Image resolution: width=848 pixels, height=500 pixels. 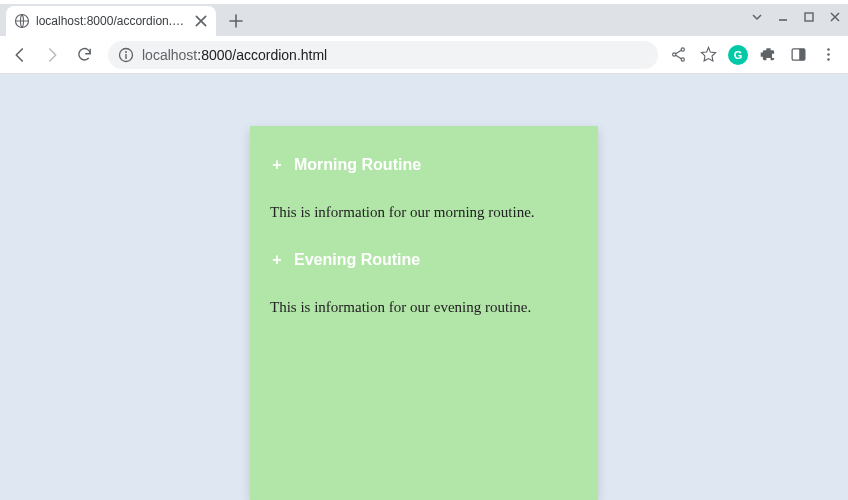 What do you see at coordinates (768, 55) in the screenshot?
I see `extensions-icon` at bounding box center [768, 55].